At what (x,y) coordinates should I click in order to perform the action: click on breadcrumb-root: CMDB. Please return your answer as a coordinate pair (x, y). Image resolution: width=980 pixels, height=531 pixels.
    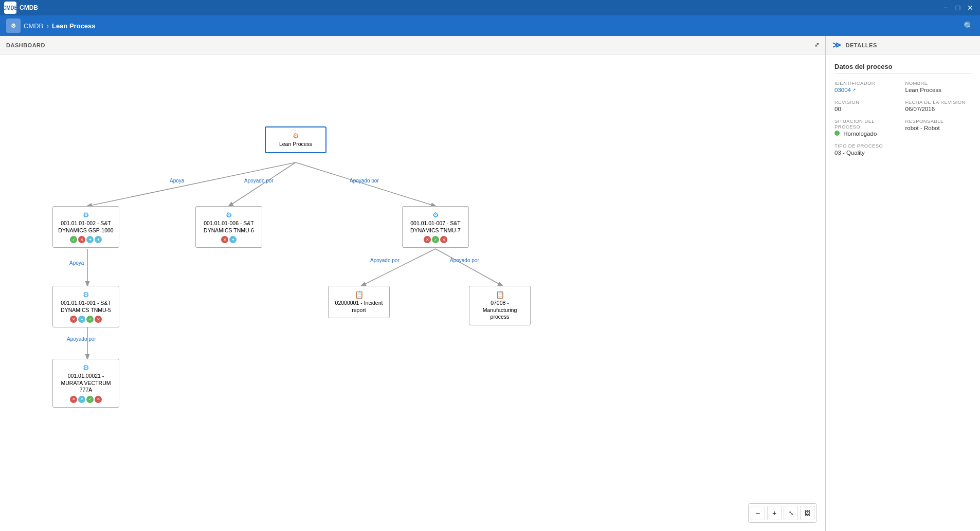
    Looking at the image, I should click on (33, 26).